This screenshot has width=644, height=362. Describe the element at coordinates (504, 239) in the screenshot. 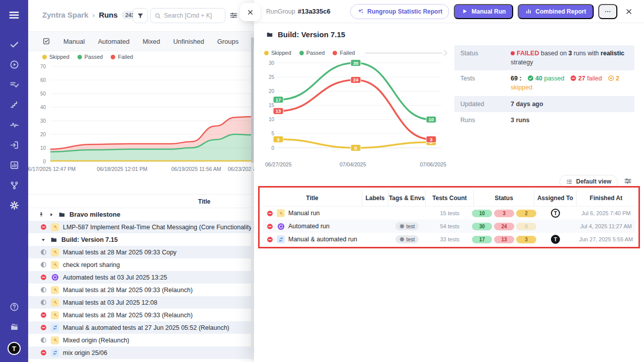

I see `status-pills: 17133` at that location.